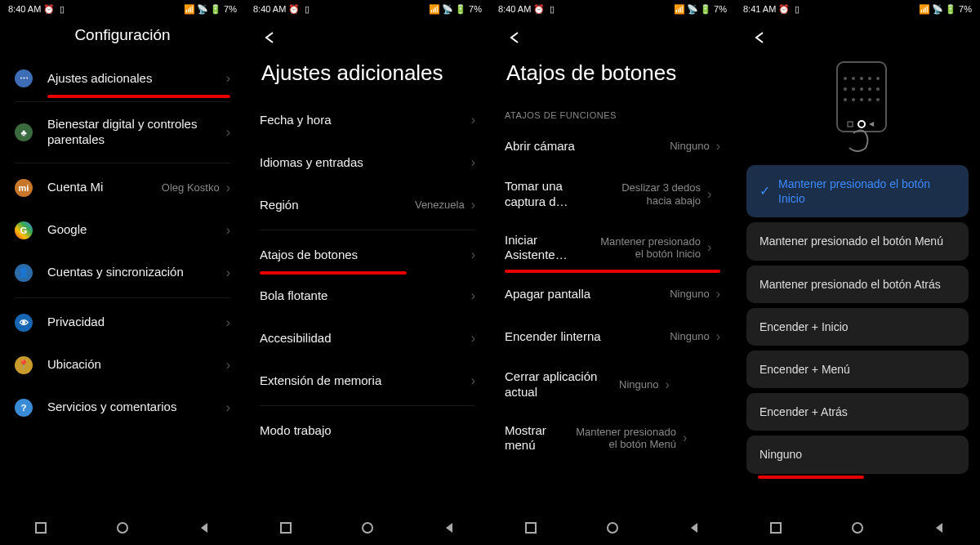  What do you see at coordinates (122, 323) in the screenshot?
I see `row-privacidad: 👁 Privacidad ›` at bounding box center [122, 323].